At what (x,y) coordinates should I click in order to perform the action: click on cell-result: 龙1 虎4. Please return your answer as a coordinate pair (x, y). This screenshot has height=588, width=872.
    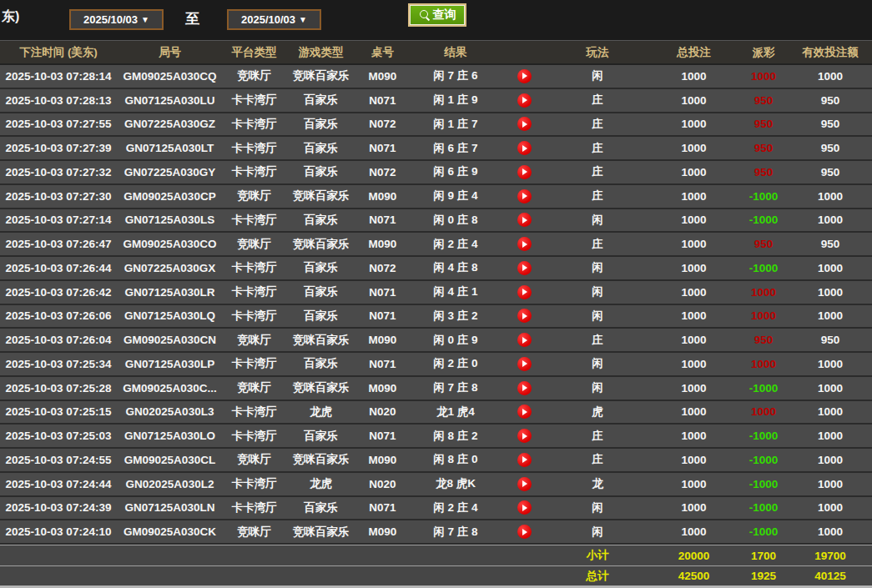
    Looking at the image, I should click on (456, 412).